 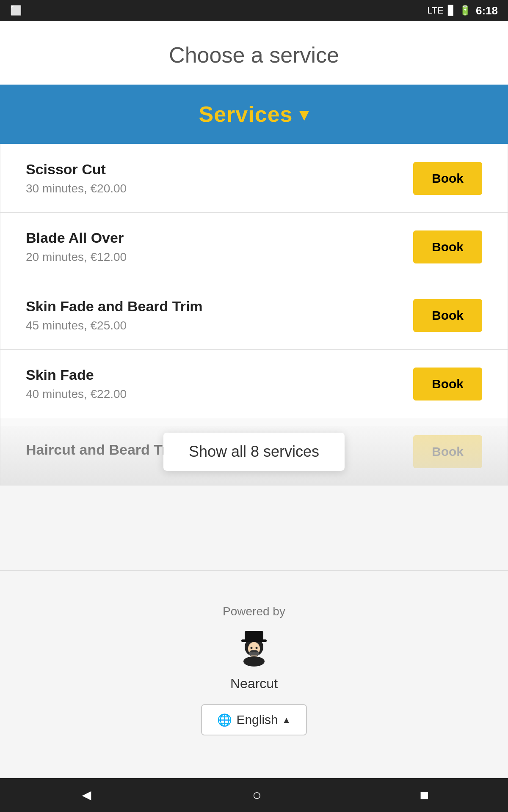 What do you see at coordinates (448, 452) in the screenshot?
I see `book-button-partial: Book` at bounding box center [448, 452].